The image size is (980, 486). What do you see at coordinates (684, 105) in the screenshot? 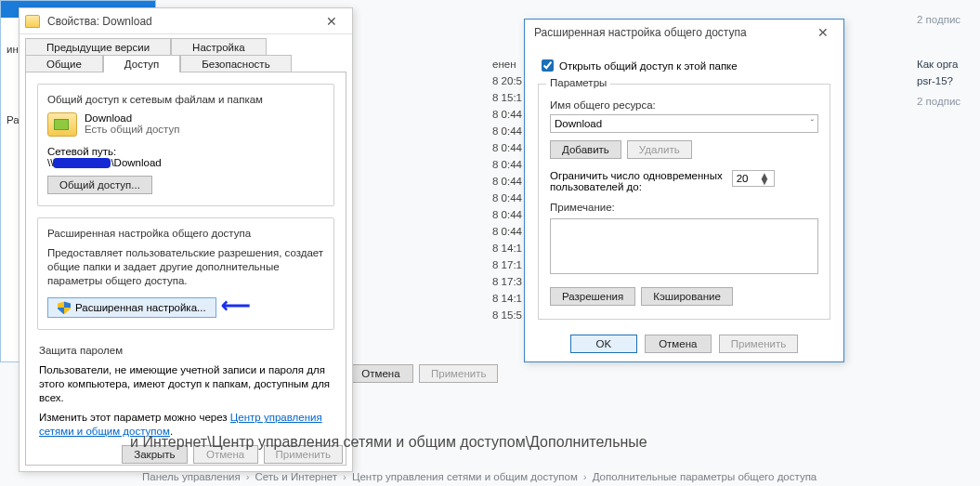
I see `share-name-label: Имя общего ресурса:` at bounding box center [684, 105].